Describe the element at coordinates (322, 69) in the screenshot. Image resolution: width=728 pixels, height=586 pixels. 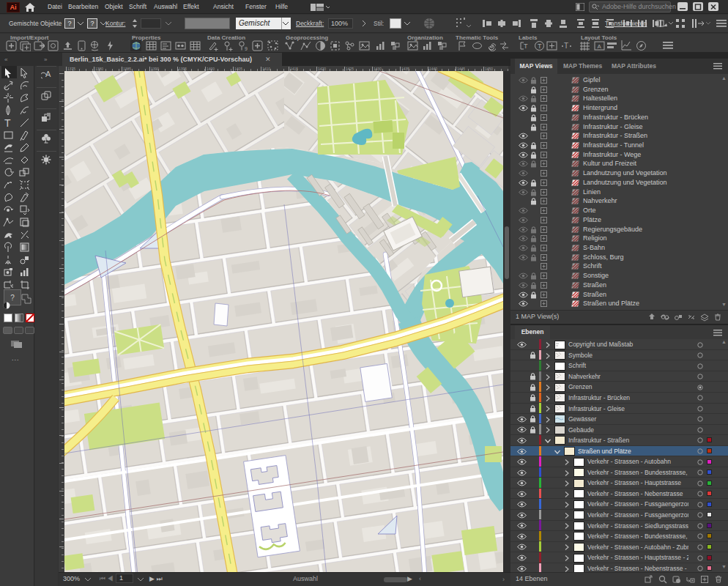
I see `svg-text: 1420` at that location.